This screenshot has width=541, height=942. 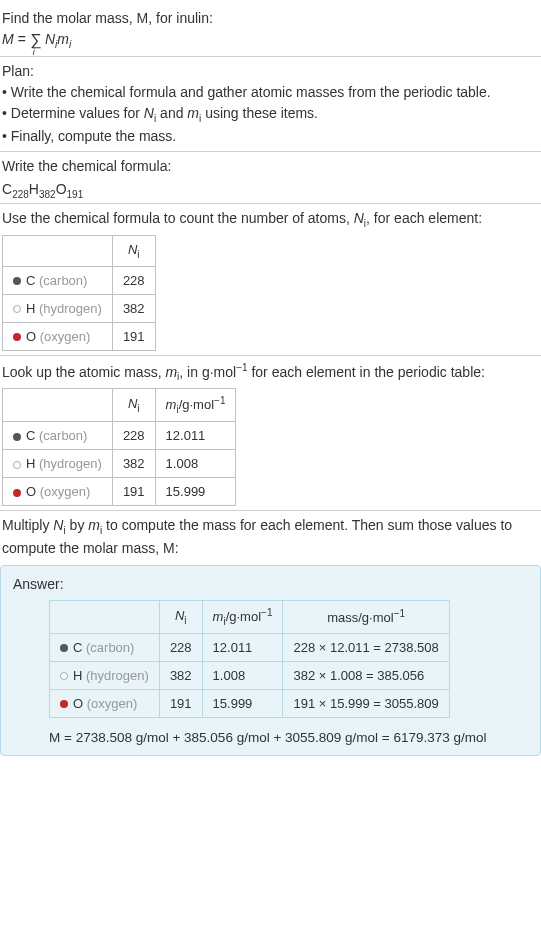 I want to click on section-find-molar-mass: Find the molar mass, M, for inulin: M = …, so click(x=270, y=30).